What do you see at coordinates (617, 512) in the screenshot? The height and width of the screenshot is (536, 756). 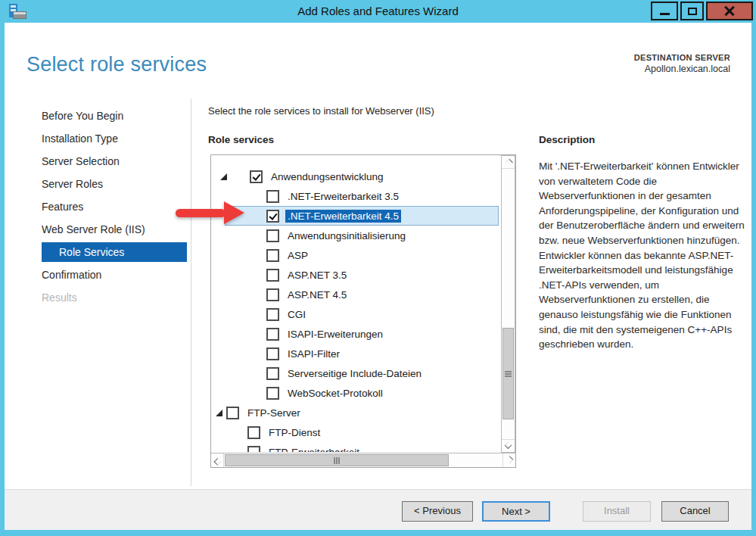 I see `install-button: Install` at bounding box center [617, 512].